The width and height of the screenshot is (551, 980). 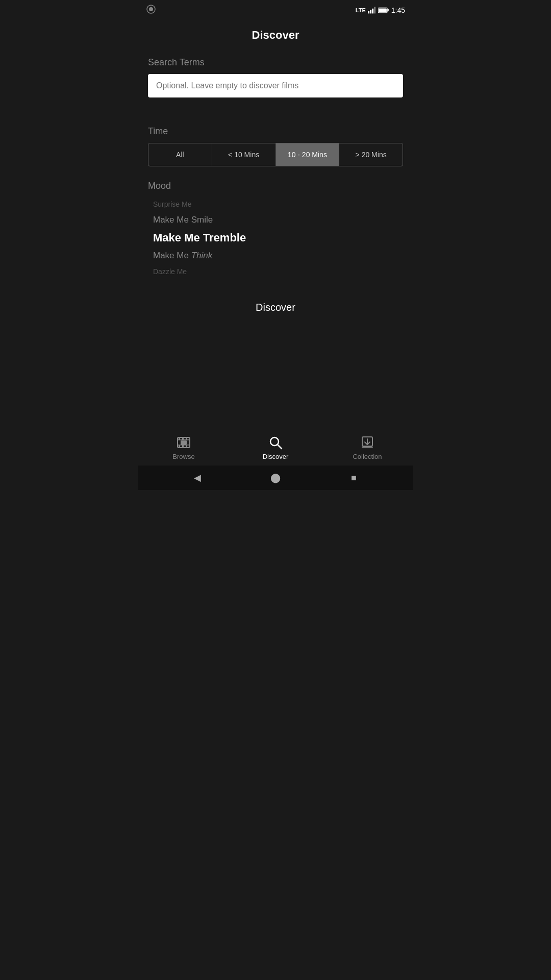 What do you see at coordinates (172, 204) in the screenshot?
I see `mood-surprise-label: Surprise Me` at bounding box center [172, 204].